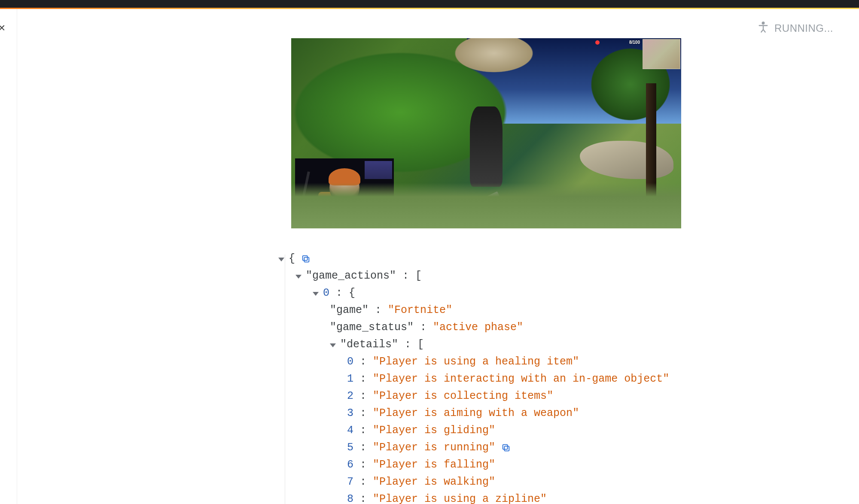  I want to click on players-remaining: 8/100, so click(635, 42).